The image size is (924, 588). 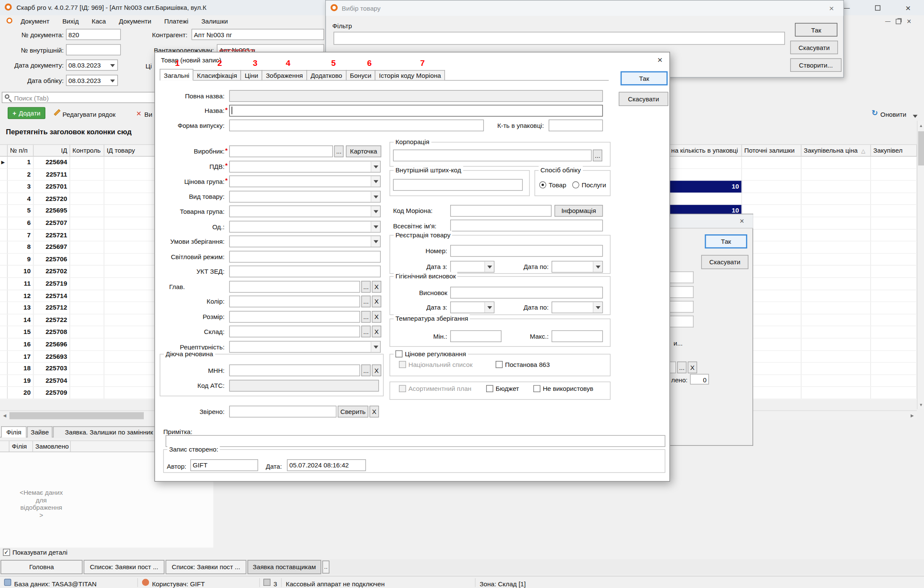 I want to click on menu-item-2: Каса, so click(x=99, y=21).